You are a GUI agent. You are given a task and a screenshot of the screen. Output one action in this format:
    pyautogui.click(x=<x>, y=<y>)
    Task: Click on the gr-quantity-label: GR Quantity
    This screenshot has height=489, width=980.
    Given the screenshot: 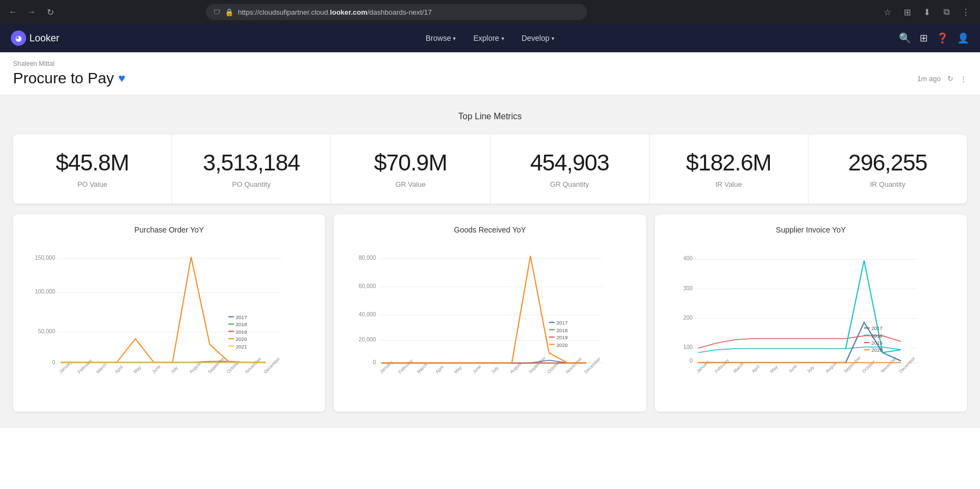 What is the action you would take?
    pyautogui.click(x=569, y=184)
    